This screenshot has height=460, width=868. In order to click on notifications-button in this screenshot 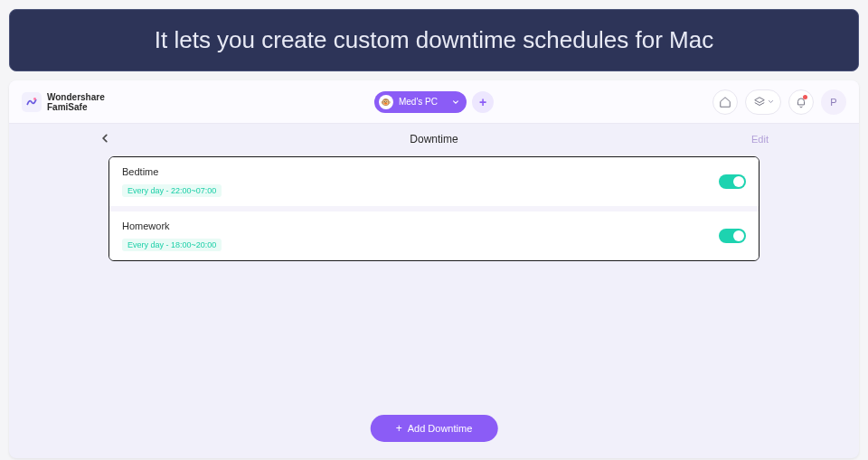, I will do `click(801, 102)`.